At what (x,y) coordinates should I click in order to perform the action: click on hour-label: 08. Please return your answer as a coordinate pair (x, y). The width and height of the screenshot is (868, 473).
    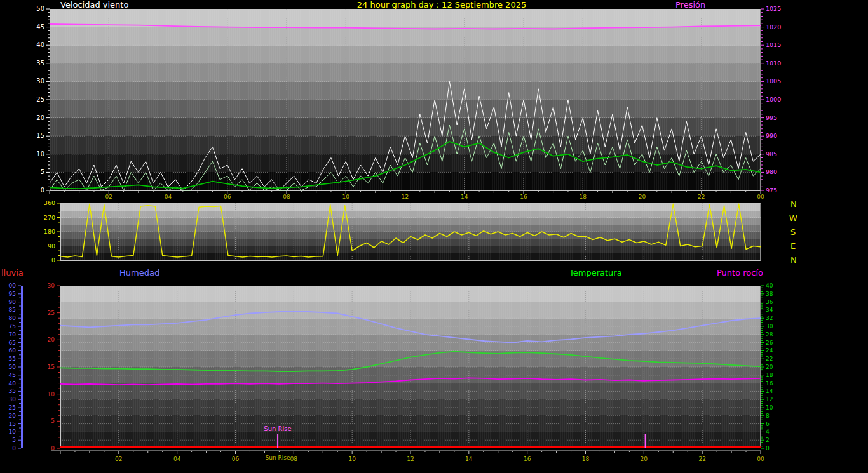
    Looking at the image, I should click on (287, 197).